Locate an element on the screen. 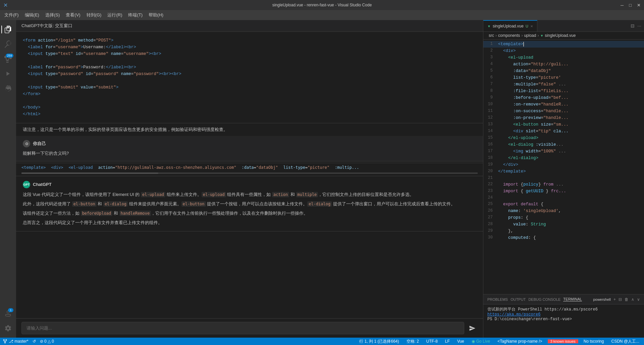 Image resolution: width=644 pixels, height=345 pixels. maximize-button: □ is located at coordinates (630, 5).